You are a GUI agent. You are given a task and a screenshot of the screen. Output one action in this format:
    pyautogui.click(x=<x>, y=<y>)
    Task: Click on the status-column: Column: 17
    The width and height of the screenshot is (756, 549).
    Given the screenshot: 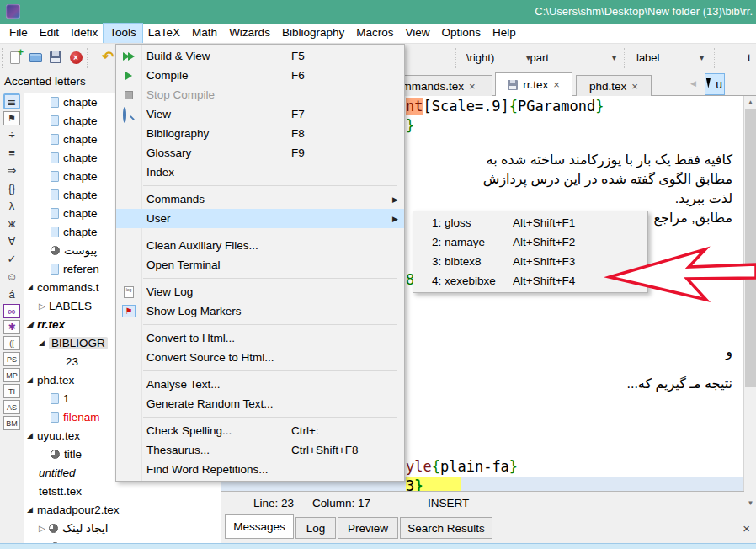 What is the action you would take?
    pyautogui.click(x=342, y=504)
    